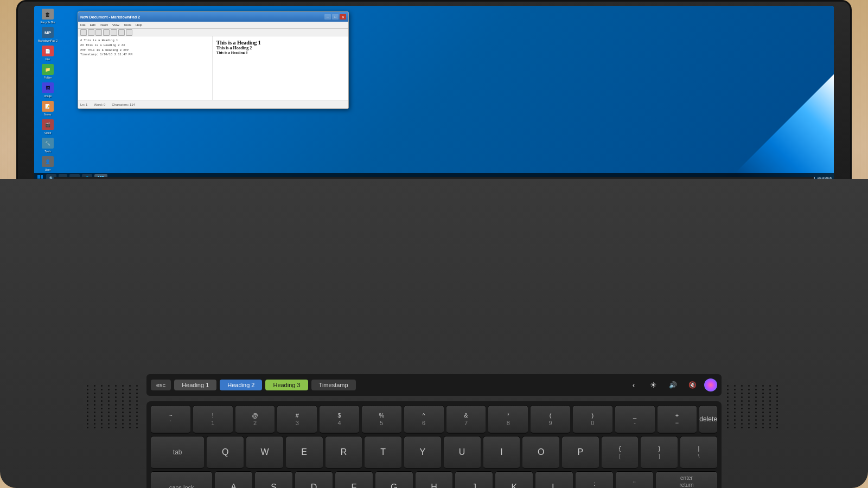 This screenshot has width=868, height=488. Describe the element at coordinates (161, 385) in the screenshot. I see `touch-bar-esc: esc` at that location.